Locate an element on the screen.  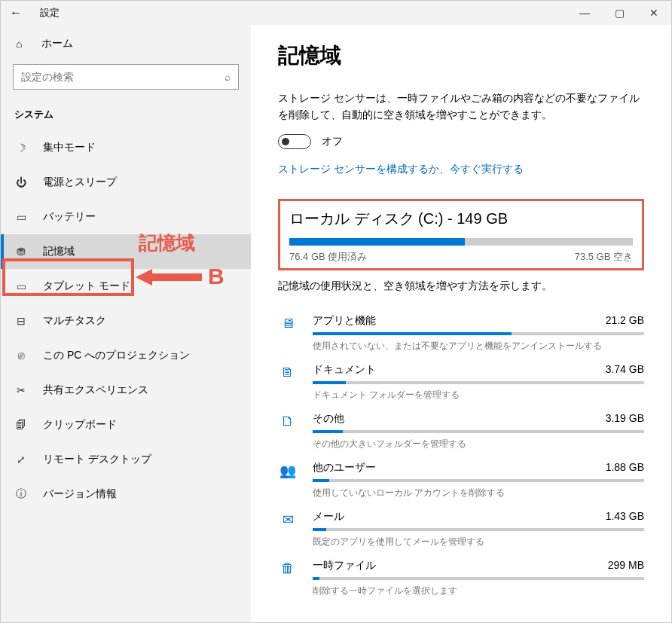
category-size: 21.2 GB is located at coordinates (625, 321).